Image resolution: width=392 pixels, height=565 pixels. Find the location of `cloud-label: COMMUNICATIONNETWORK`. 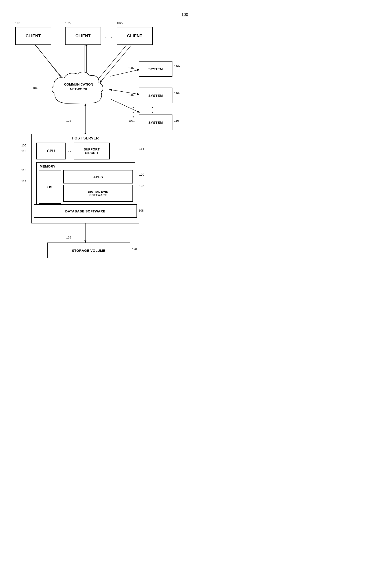

cloud-label: COMMUNICATIONNETWORK is located at coordinates (79, 87).